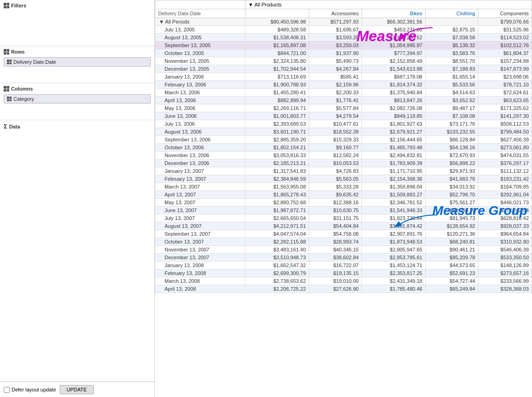 This screenshot has height=397, width=532. What do you see at coordinates (77, 99) in the screenshot?
I see `columns-pill: Category` at bounding box center [77, 99].